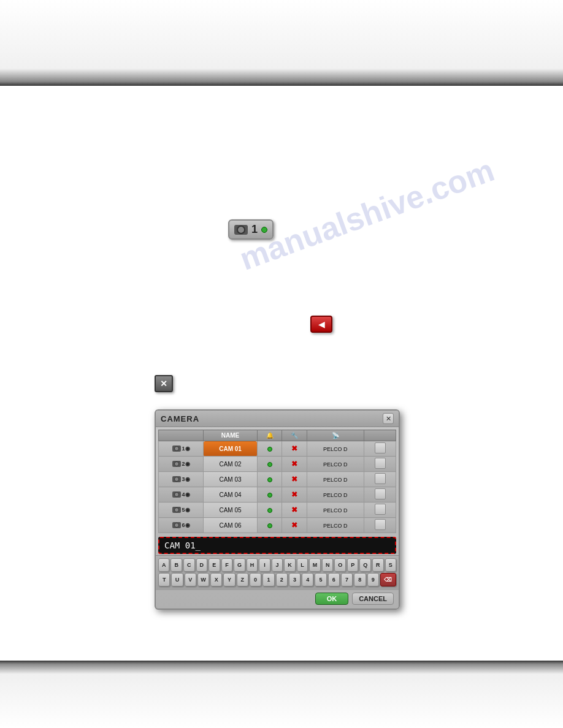 The width and height of the screenshot is (563, 728). What do you see at coordinates (289, 565) in the screenshot?
I see `key-K: K` at bounding box center [289, 565].